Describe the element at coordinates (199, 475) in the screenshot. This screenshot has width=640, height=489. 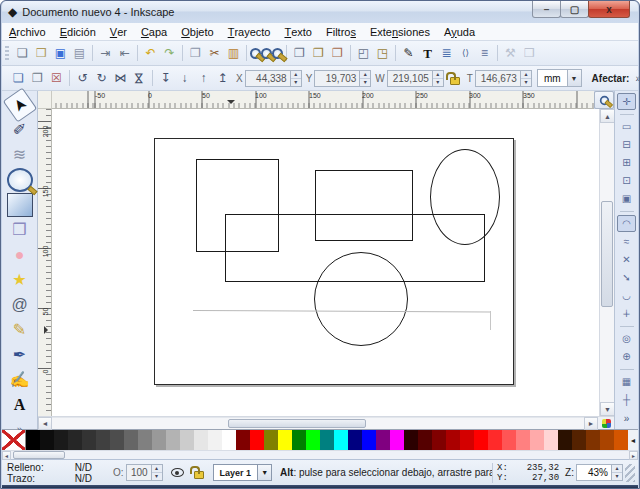
I see `layer-lock-icon` at that location.